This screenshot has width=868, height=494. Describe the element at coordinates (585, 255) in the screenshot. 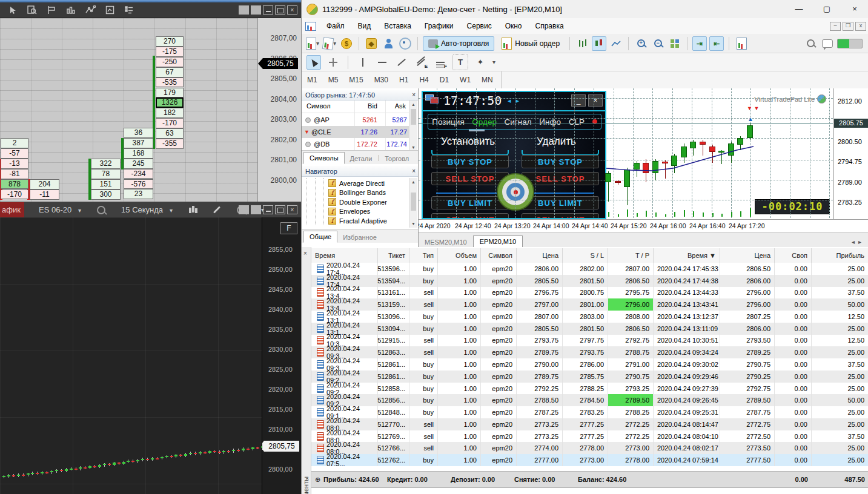

I see `column-header-S / L: S / L` at that location.